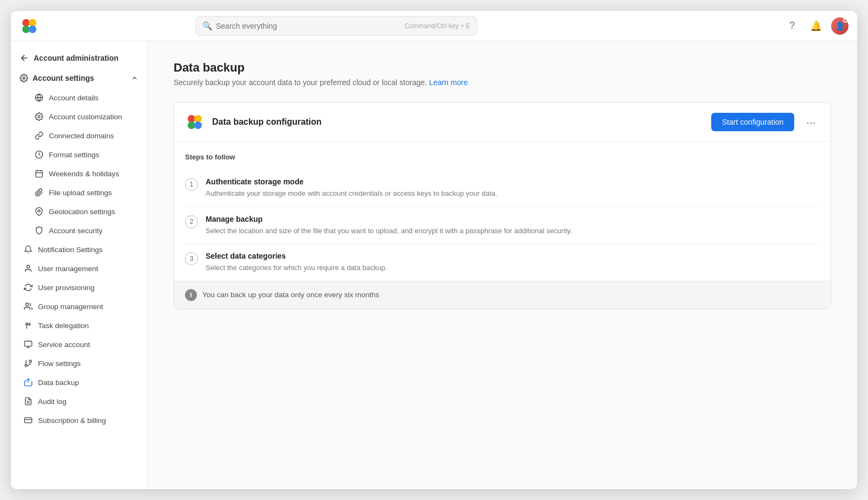 This screenshot has height=500, width=868. I want to click on sidebar-item-label: Weekends & holidays, so click(84, 174).